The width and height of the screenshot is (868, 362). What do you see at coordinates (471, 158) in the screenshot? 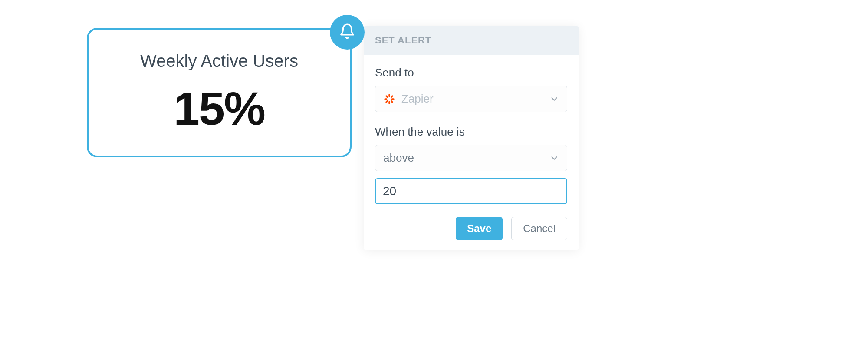
I see `condition-operator-select: above` at bounding box center [471, 158].